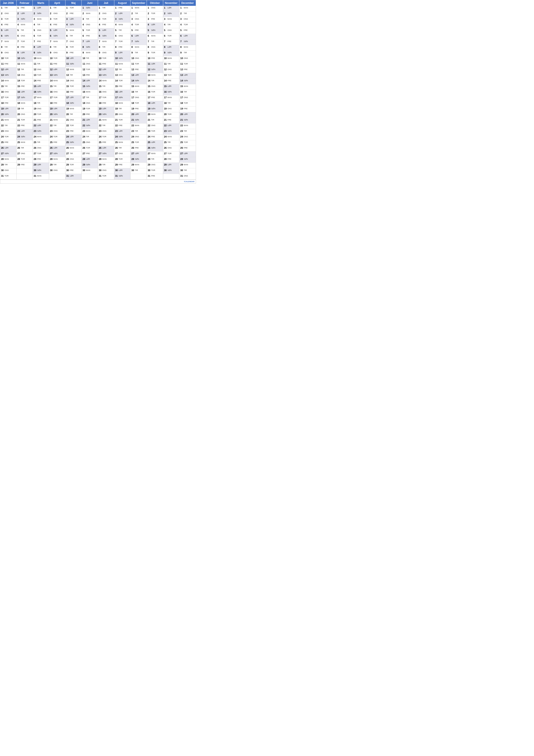 The image size is (534, 756). Describe the element at coordinates (189, 181) in the screenshot. I see `calendar-brand: 7CALENDAR` at that location.